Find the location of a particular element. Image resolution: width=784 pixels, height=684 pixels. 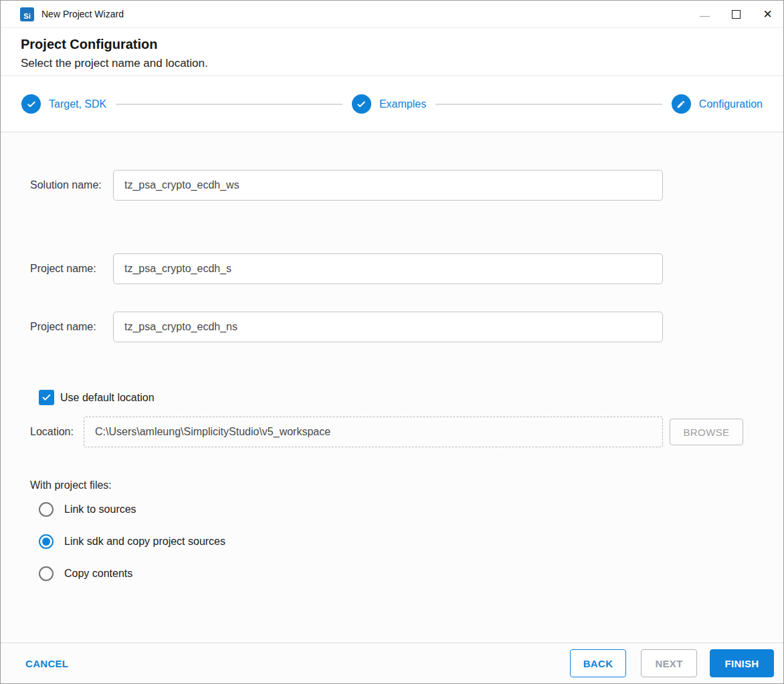

page-title: Project Configuration is located at coordinates (392, 44).